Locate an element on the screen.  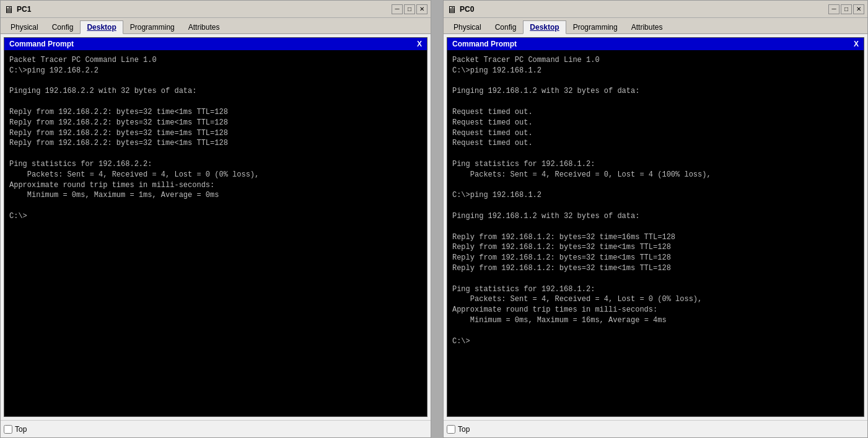
pc0-tab-programming: Programming is located at coordinates (595, 27).